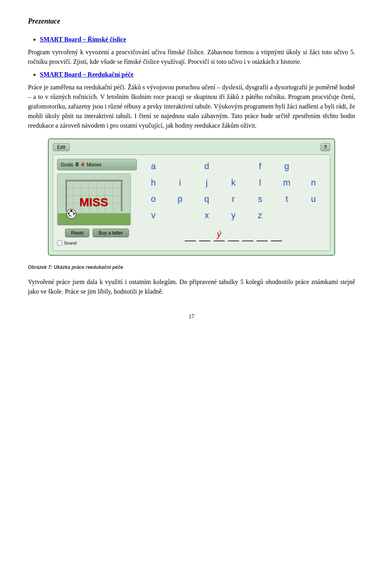 The height and width of the screenshot is (588, 383). Describe the element at coordinates (77, 164) in the screenshot. I see `goals-value: 0` at that location.